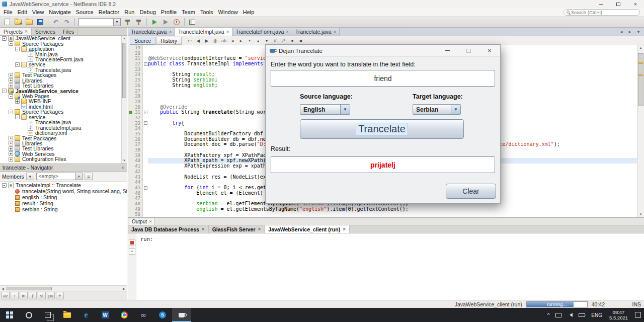 The width and height of the screenshot is (644, 322). What do you see at coordinates (151, 32) in the screenshot?
I see `editor-tab-trancelate-java-0: Trancelate.java×` at bounding box center [151, 32].